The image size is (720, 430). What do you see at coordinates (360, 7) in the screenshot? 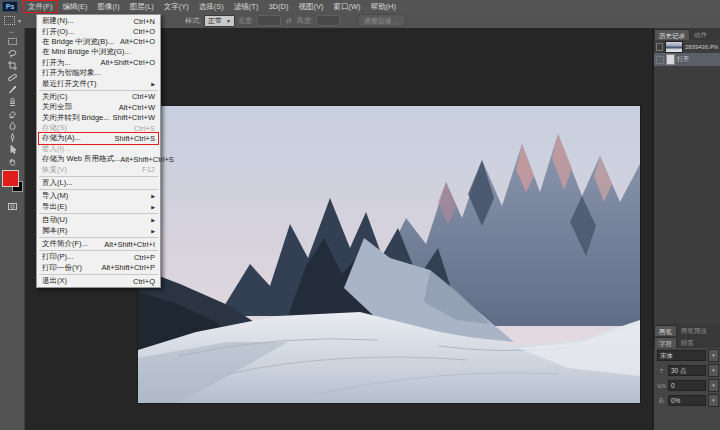
I see `menu-bar: Ps 文件(F)编辑(E)图像(I)图层(L)文字(Y)选择(S)滤镜(T)3D…` at bounding box center [360, 7].